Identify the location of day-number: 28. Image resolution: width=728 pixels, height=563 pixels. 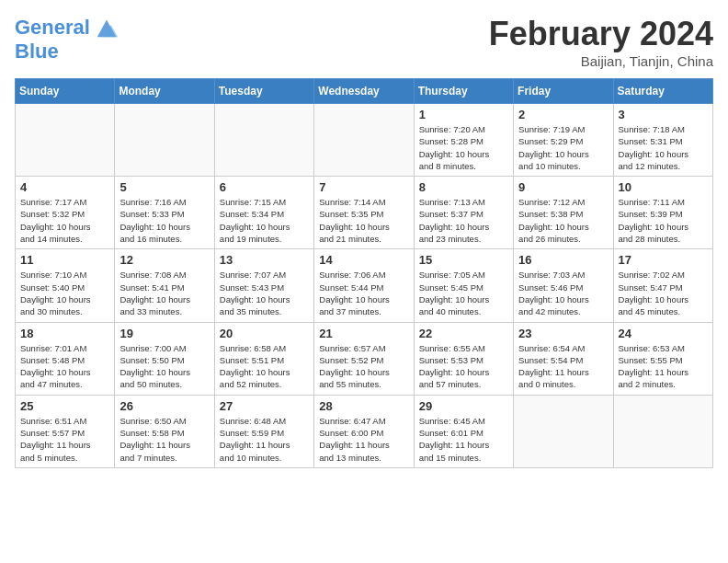
(364, 407).